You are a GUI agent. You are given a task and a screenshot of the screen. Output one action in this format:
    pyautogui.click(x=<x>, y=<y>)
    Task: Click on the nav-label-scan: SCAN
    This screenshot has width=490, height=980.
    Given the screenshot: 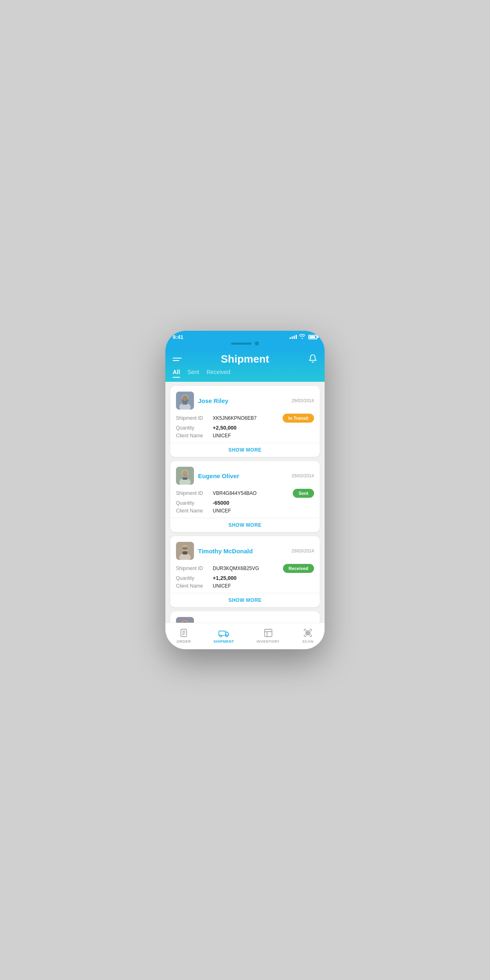 What is the action you would take?
    pyautogui.click(x=308, y=641)
    